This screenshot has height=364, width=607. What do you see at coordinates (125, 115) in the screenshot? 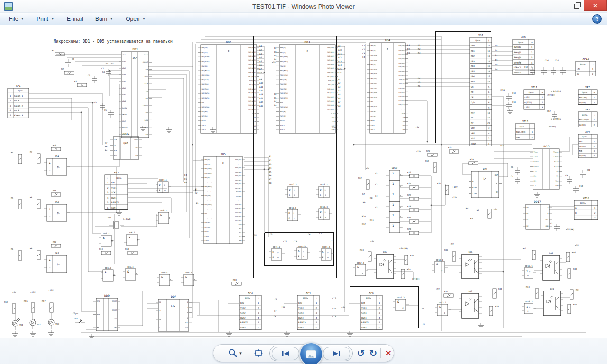
I see `svg-text: SMODE` at bounding box center [125, 115].